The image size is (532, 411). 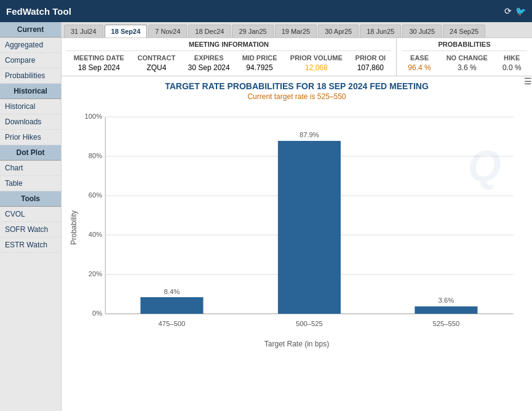 What do you see at coordinates (422, 31) in the screenshot?
I see `tab-30jul25: 30 Jul25` at bounding box center [422, 31].